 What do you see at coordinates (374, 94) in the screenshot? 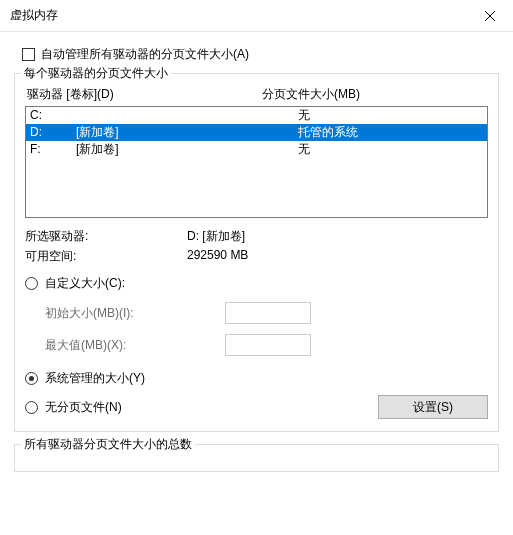
I see `header-size: 分页文件大小(MB)` at bounding box center [374, 94].